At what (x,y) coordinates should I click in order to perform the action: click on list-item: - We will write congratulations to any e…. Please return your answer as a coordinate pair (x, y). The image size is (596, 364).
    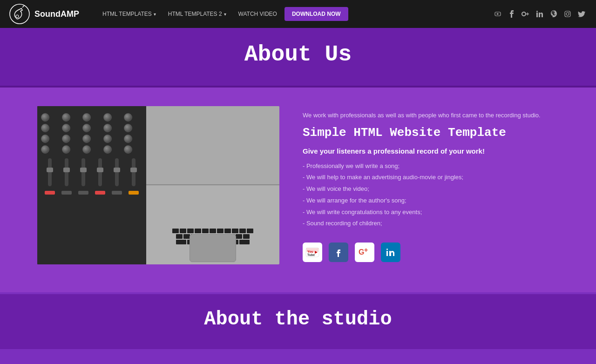
    Looking at the image, I should click on (431, 212).